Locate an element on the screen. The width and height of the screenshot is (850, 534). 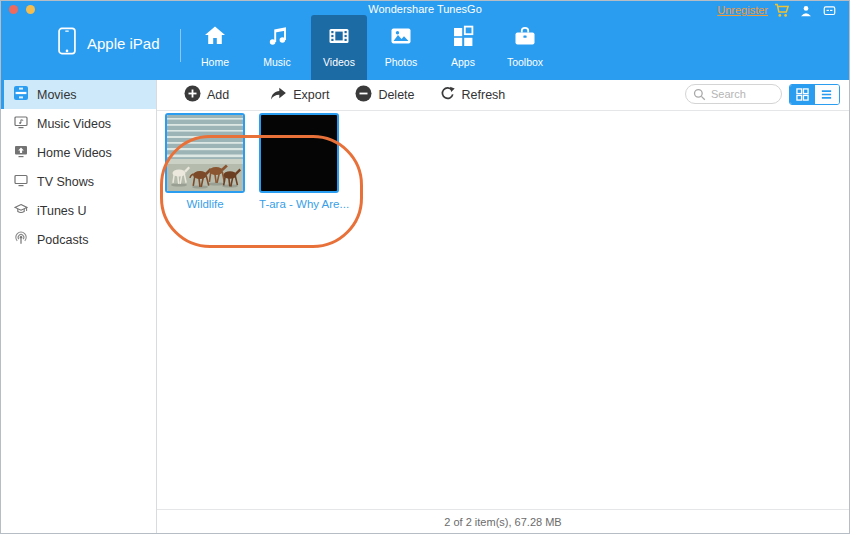
itunes-u-icon is located at coordinates (21, 210).